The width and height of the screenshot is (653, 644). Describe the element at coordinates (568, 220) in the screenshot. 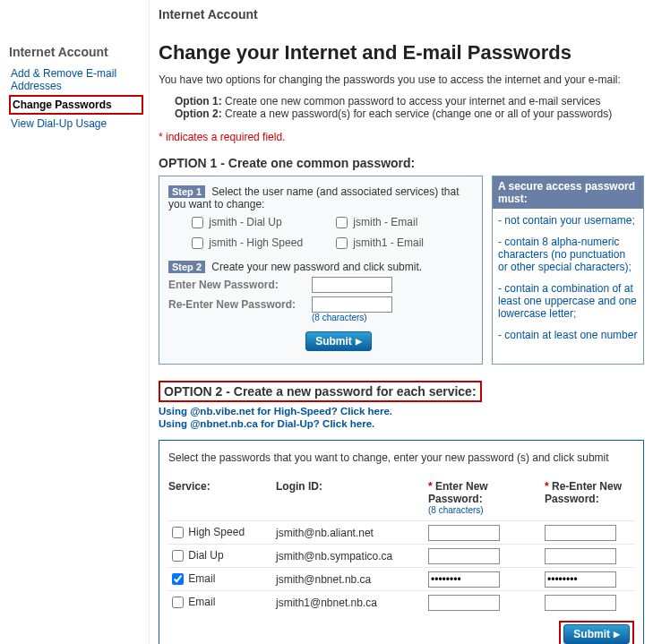

I see `password-rule: - not contain your username;` at that location.